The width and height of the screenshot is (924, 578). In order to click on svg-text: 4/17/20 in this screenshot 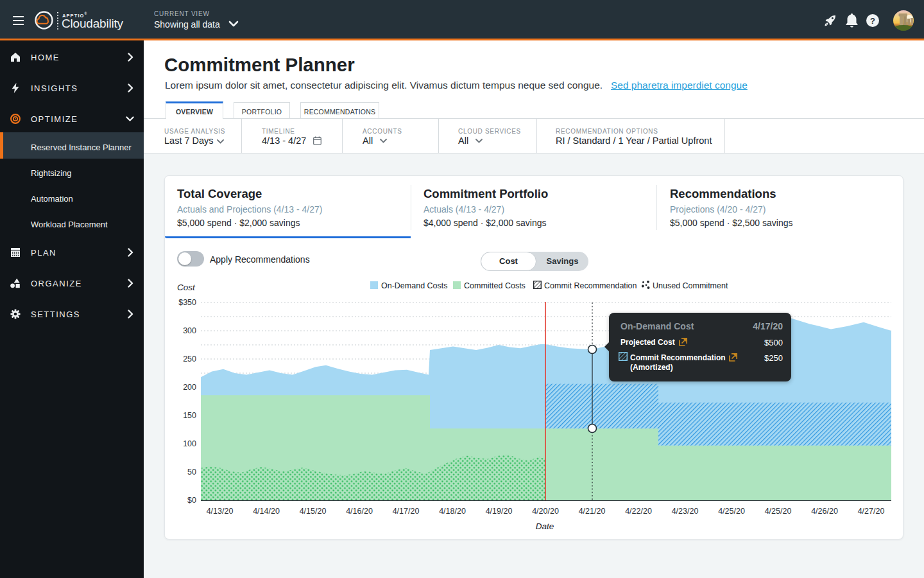, I will do `click(406, 511)`.